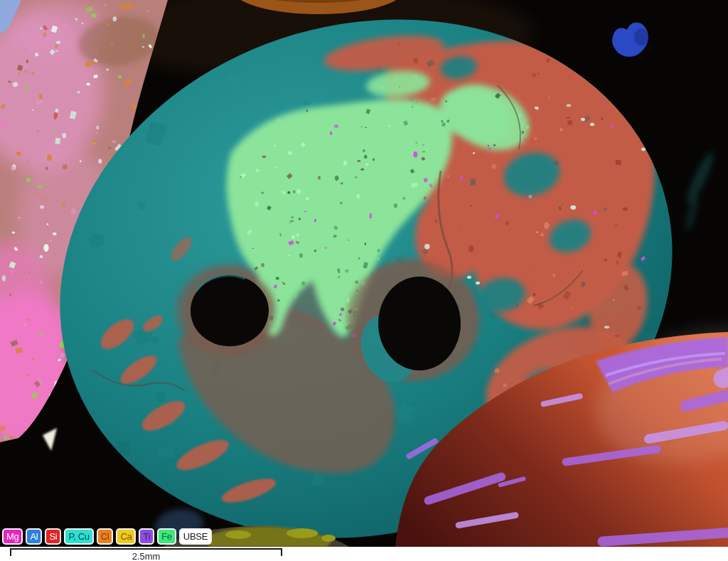 The height and width of the screenshot is (561, 728). What do you see at coordinates (13, 536) in the screenshot?
I see `legend-chip-mg: Mg` at bounding box center [13, 536].